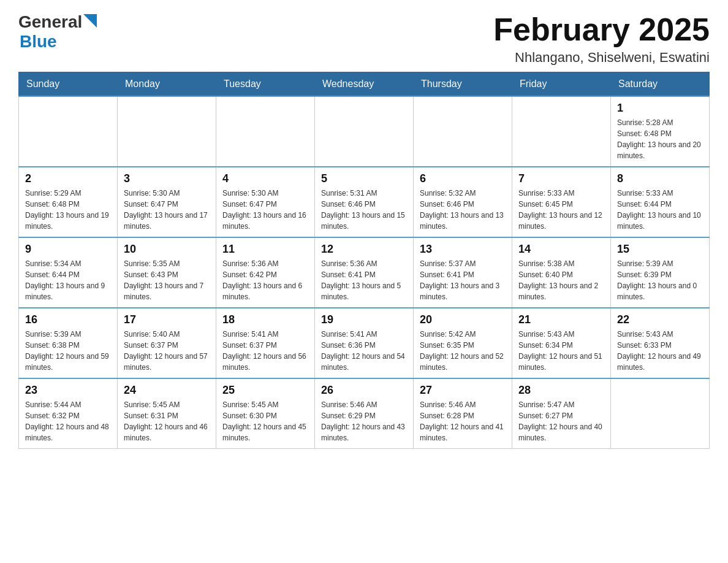 The image size is (728, 563). I want to click on day-number: 12, so click(364, 249).